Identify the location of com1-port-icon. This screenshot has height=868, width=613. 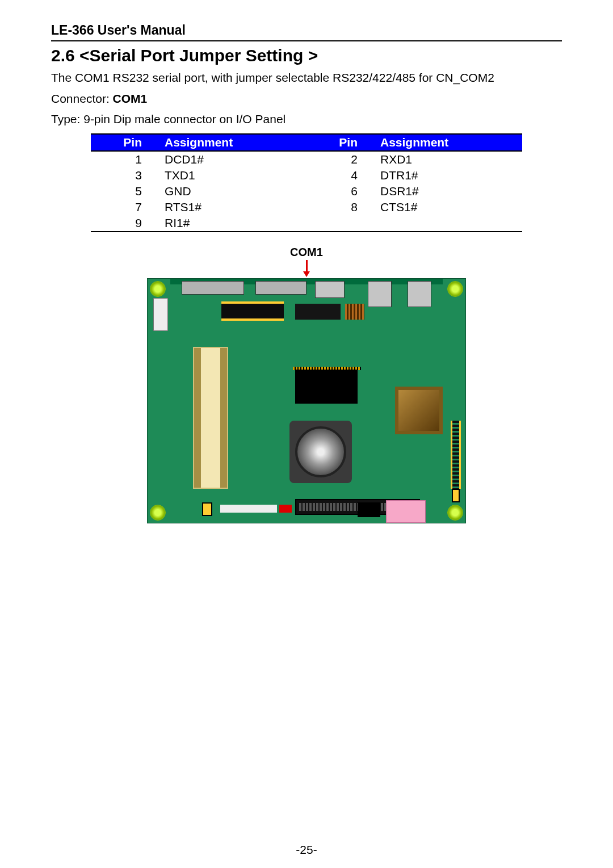
(281, 288).